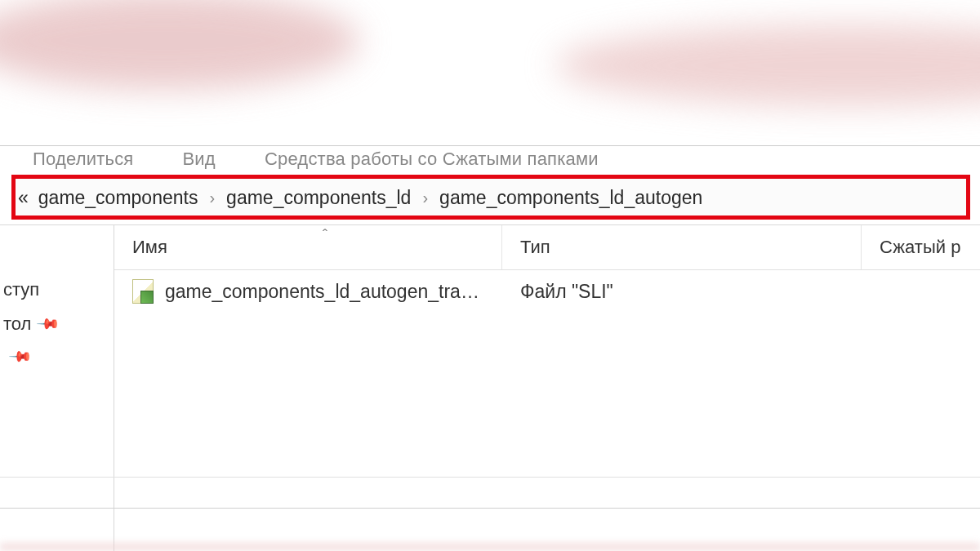 This screenshot has width=980, height=551. Describe the element at coordinates (768, 65) in the screenshot. I see `blur-b` at that location.